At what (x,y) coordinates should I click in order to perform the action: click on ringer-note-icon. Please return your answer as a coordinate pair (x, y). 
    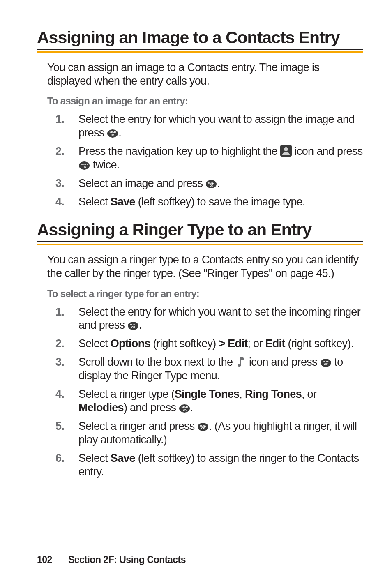
    Looking at the image, I should click on (241, 362).